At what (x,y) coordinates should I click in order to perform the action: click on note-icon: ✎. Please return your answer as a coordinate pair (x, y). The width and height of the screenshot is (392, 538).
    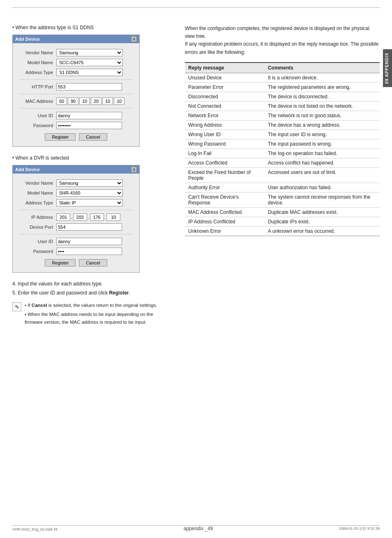
    Looking at the image, I should click on (17, 307).